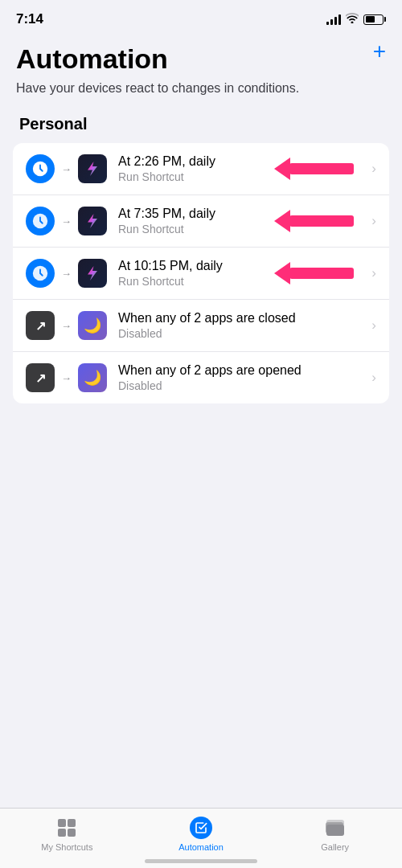  I want to click on app-icon-5: ↗, so click(40, 378).